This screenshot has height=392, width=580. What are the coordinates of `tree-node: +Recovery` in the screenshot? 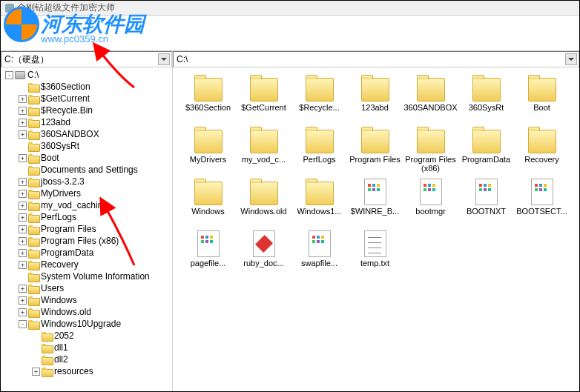 It's located at (86, 265).